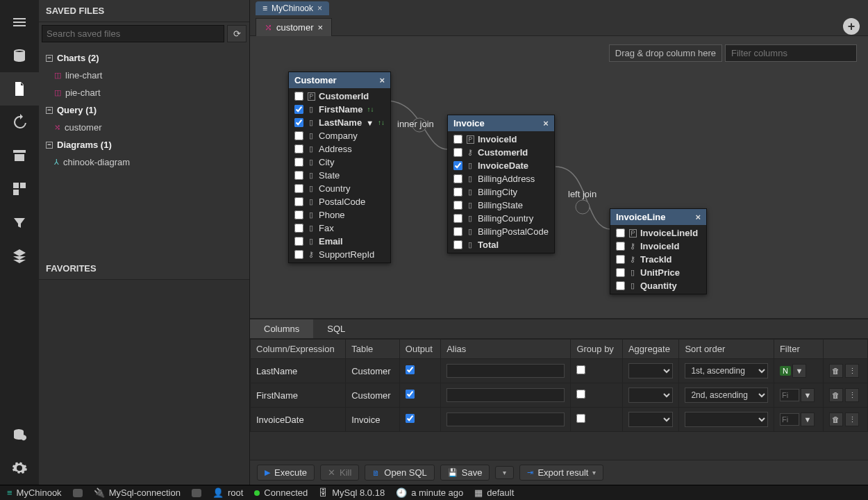  Describe the element at coordinates (299, 371) in the screenshot. I see `cell-column: LastName` at that location.